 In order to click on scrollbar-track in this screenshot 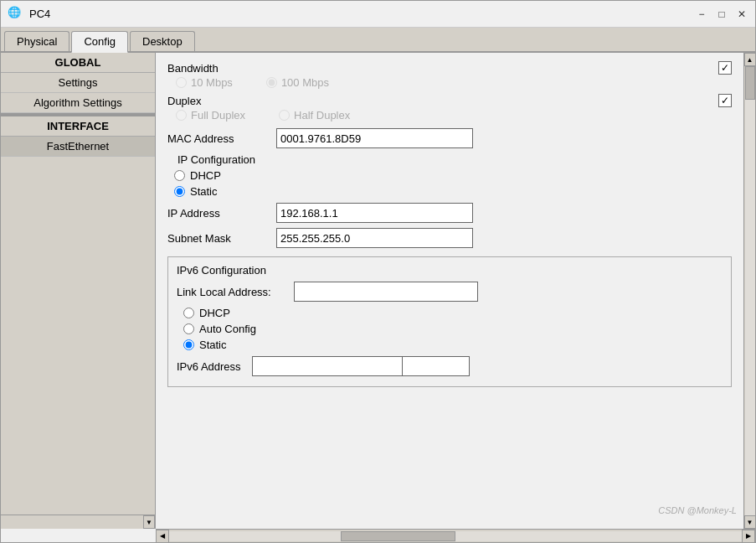, I will do `click(750, 291)`.